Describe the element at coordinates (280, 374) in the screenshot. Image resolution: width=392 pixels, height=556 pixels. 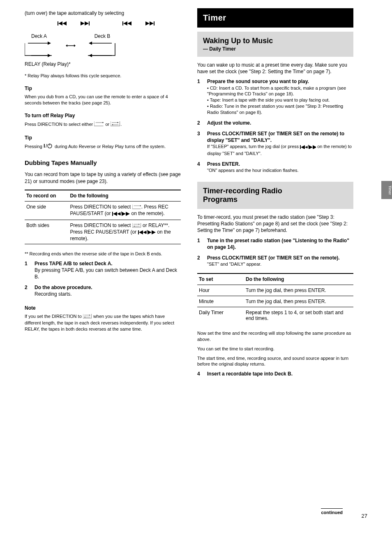
I see `step-heading: Insert a recordable tape into Deck B.` at that location.